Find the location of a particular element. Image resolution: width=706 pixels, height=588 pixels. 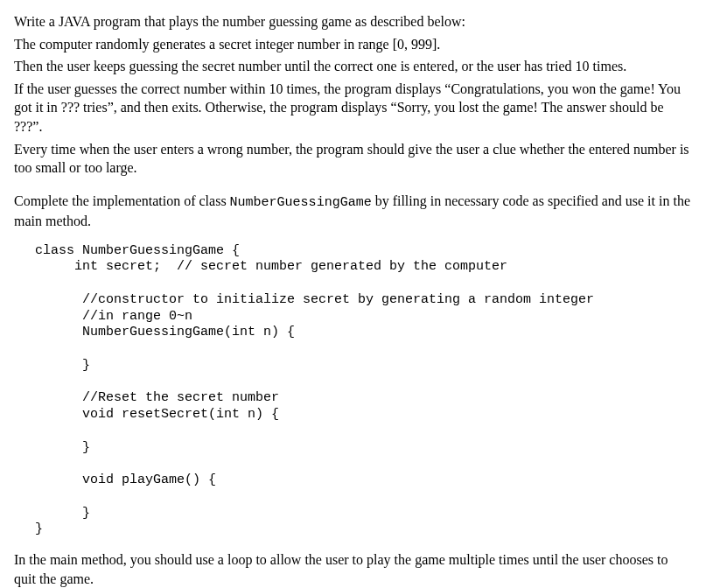

task-description: Complete the implementation of class Num… is located at coordinates (353, 212).